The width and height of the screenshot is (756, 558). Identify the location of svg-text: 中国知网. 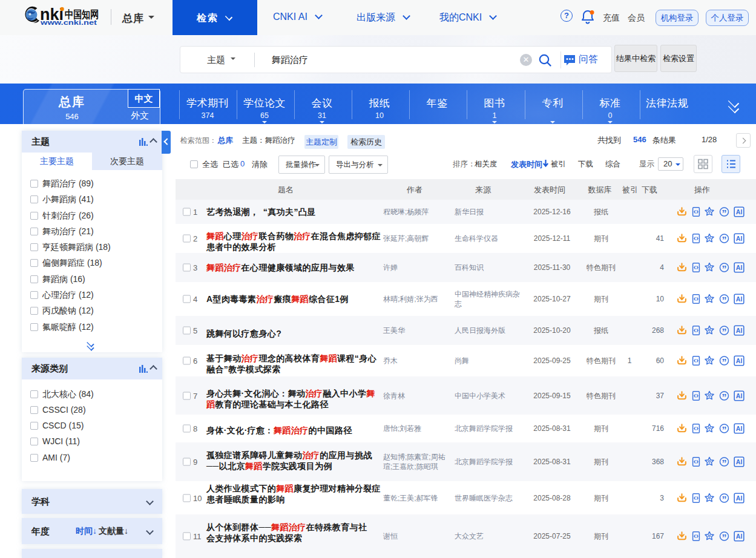
(82, 15).